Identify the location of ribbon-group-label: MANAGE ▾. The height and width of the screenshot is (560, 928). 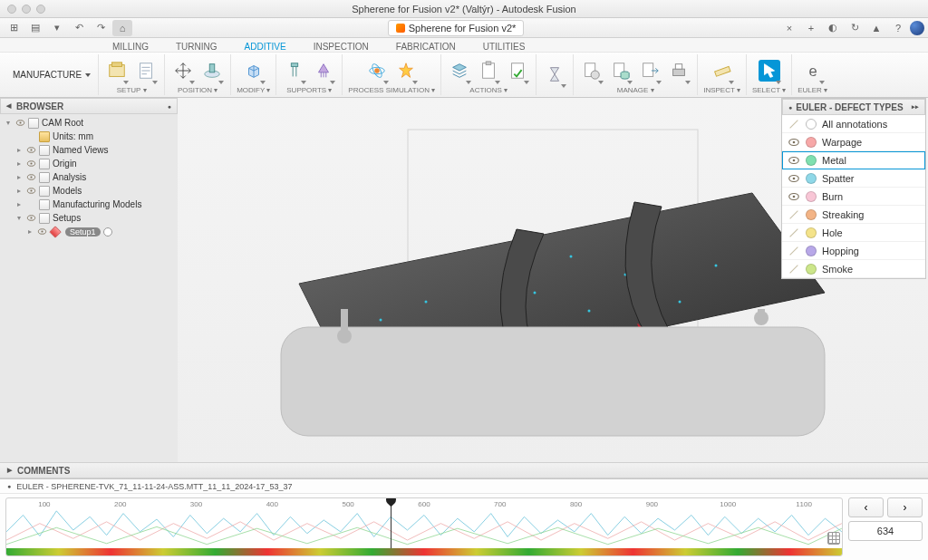
(636, 91).